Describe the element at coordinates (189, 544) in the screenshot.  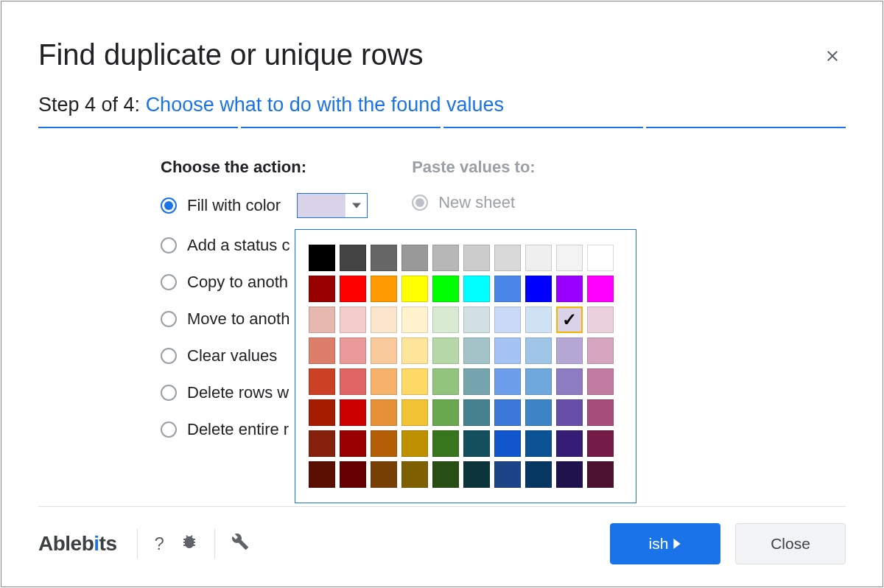
I see `bug-icon` at that location.